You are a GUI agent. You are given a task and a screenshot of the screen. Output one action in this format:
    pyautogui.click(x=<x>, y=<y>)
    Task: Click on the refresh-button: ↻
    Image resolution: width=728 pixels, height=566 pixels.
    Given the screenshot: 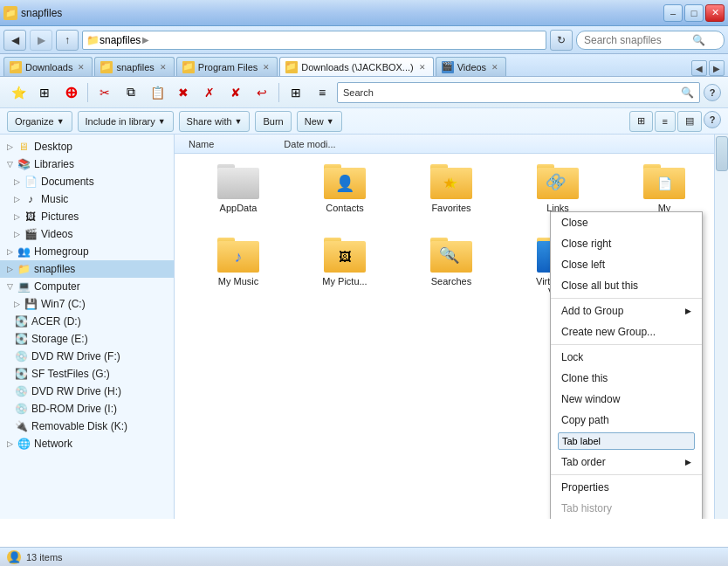 What is the action you would take?
    pyautogui.click(x=561, y=40)
    